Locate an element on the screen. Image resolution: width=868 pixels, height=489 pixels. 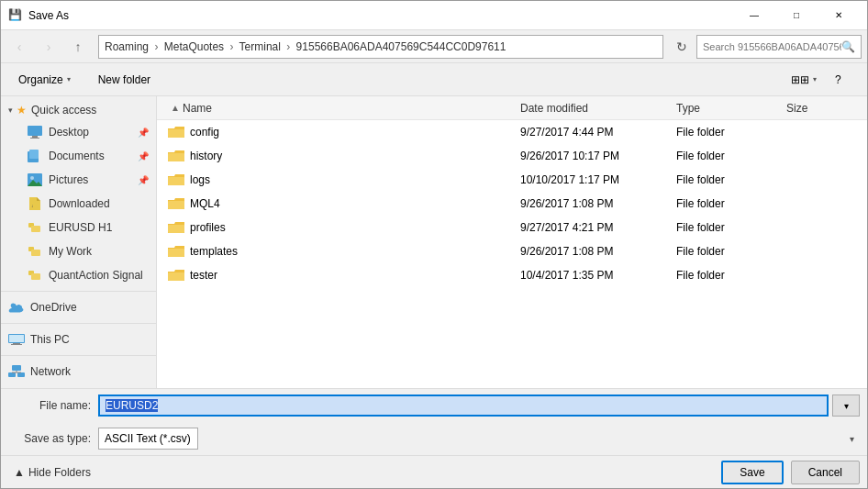
cancel-button: Cancel is located at coordinates (826, 472).